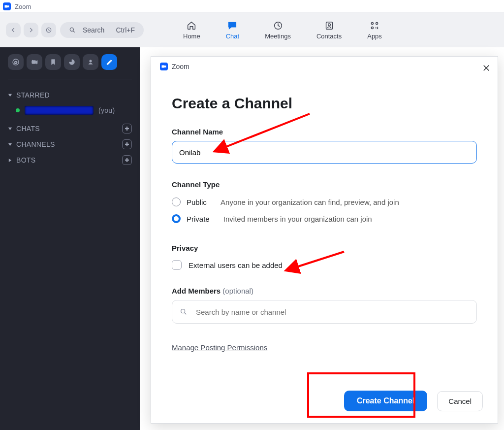 The height and width of the screenshot is (430, 504). Describe the element at coordinates (181, 66) in the screenshot. I see `dialog-window-title: Zoom` at that location.